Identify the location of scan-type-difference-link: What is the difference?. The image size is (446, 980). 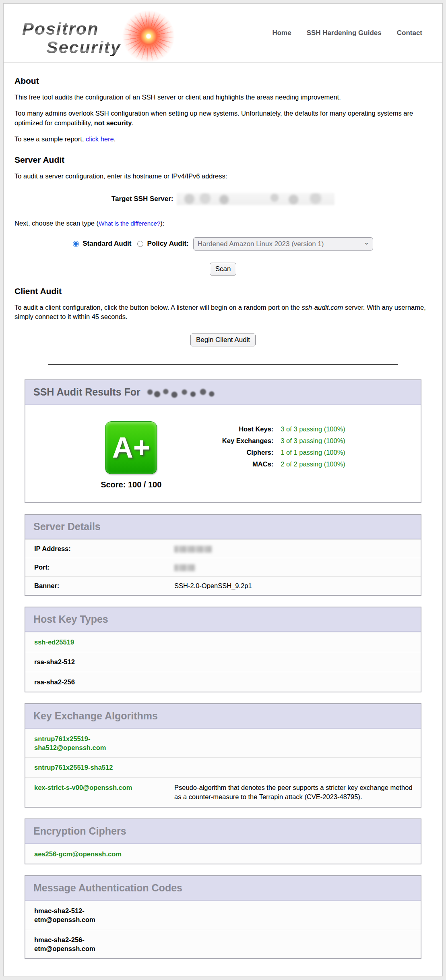
(130, 223).